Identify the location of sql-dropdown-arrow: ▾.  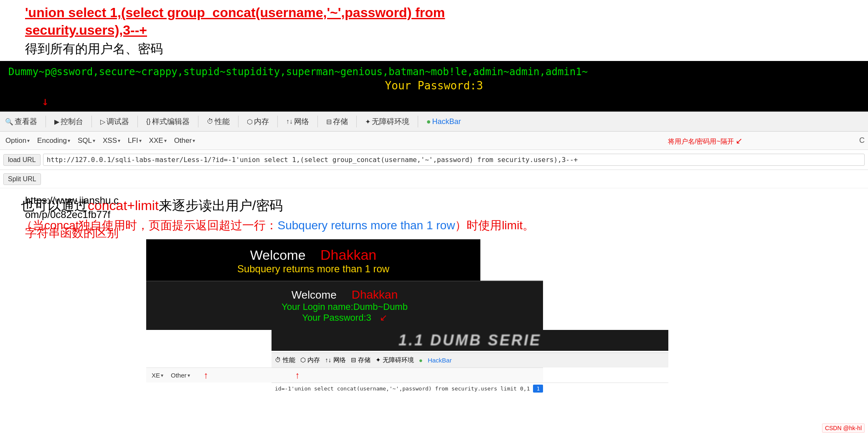
(94, 141).